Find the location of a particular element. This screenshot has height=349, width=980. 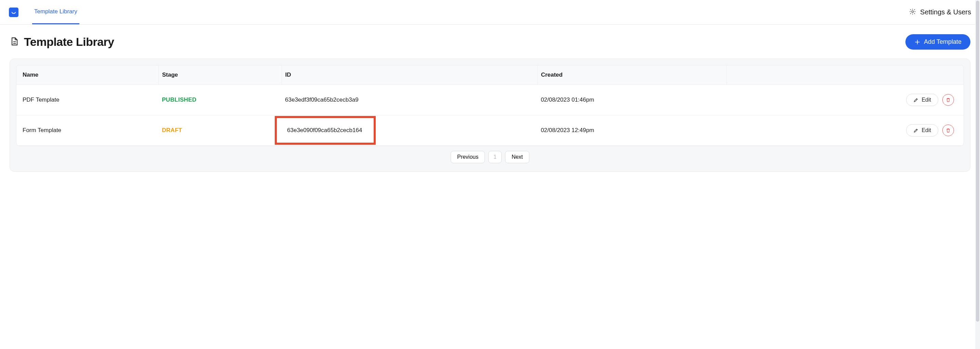

document-icon is located at coordinates (14, 42).